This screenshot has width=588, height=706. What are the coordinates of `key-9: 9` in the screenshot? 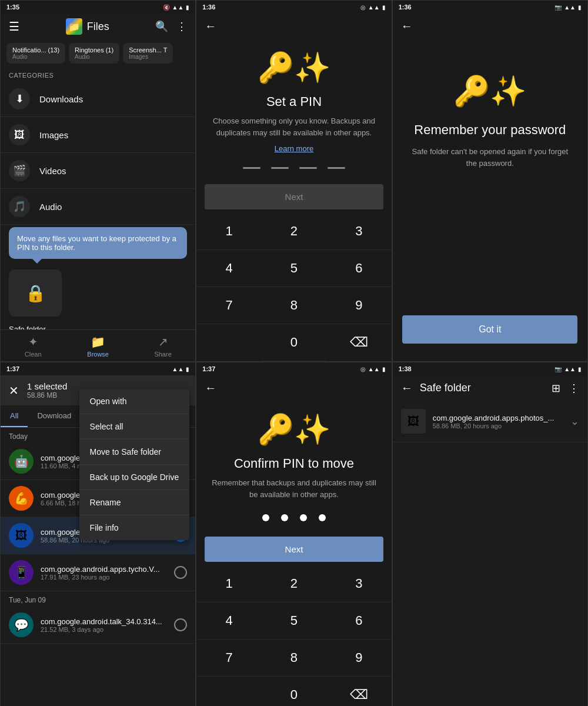 It's located at (359, 306).